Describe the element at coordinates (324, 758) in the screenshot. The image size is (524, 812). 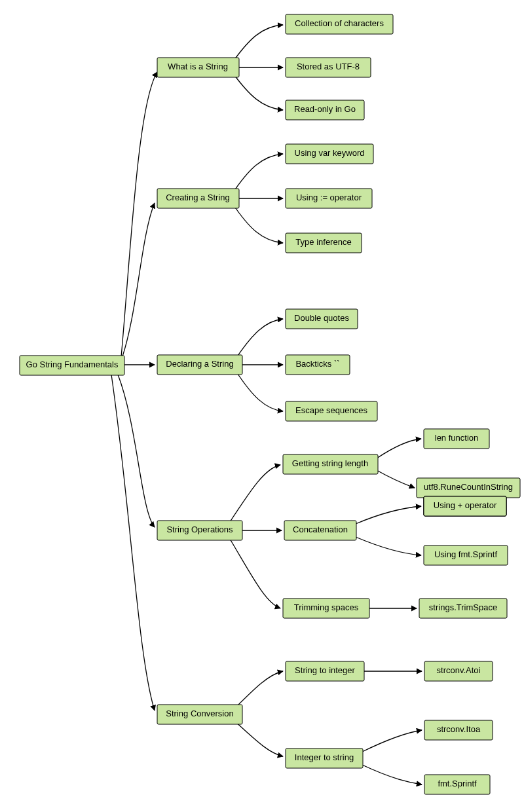
I see `node-b5c2: Integer to string` at that location.